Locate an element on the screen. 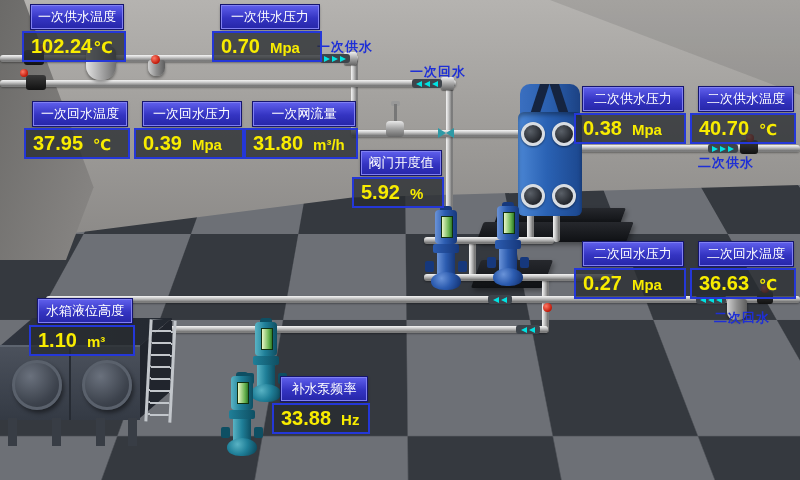 The width and height of the screenshot is (800, 480). display-value: 37.95℃ is located at coordinates (77, 144).